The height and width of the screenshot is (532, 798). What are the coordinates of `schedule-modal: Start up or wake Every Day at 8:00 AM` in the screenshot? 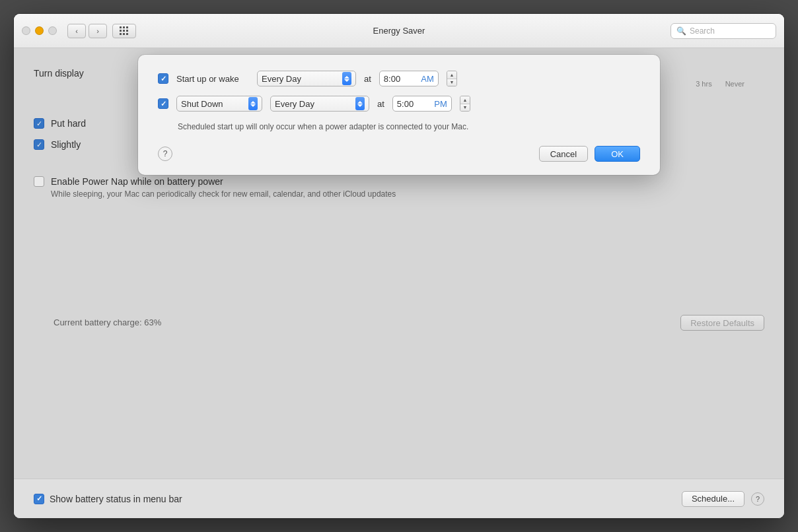 It's located at (399, 115).